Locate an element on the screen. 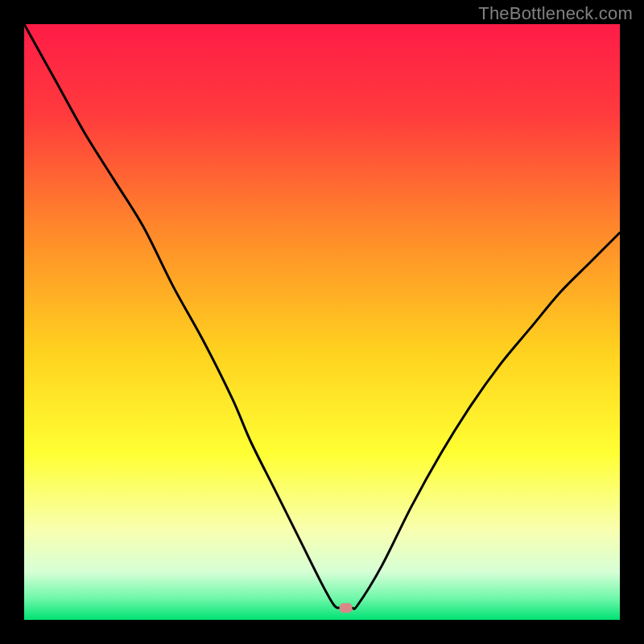  watermark-text: TheBottleneck.com is located at coordinates (555, 14).